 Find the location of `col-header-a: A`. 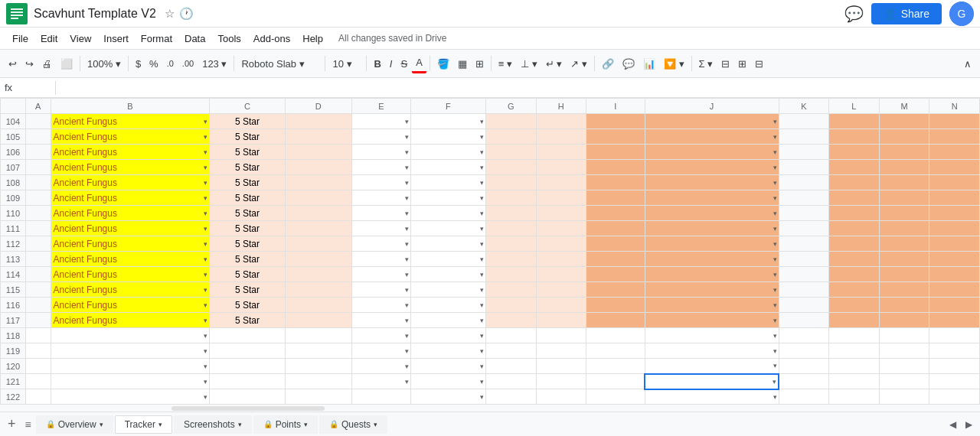

col-header-a: A is located at coordinates (38, 106).